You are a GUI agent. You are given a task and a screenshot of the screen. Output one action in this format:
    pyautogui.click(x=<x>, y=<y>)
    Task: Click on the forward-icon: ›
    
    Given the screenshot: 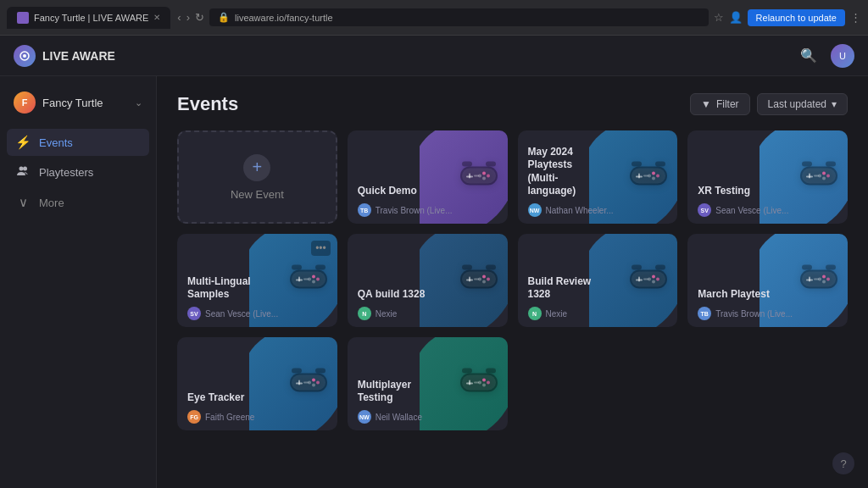 What is the action you would take?
    pyautogui.click(x=188, y=17)
    